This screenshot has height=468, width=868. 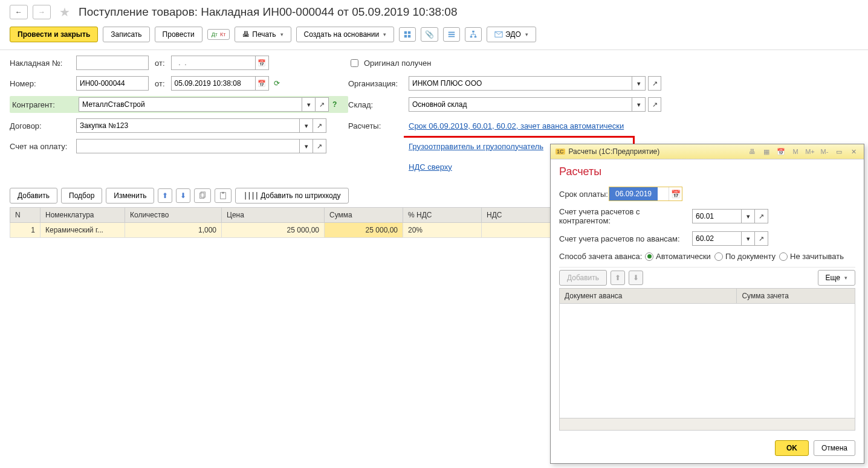 I want to click on print-icon: 🖶, so click(x=752, y=152).